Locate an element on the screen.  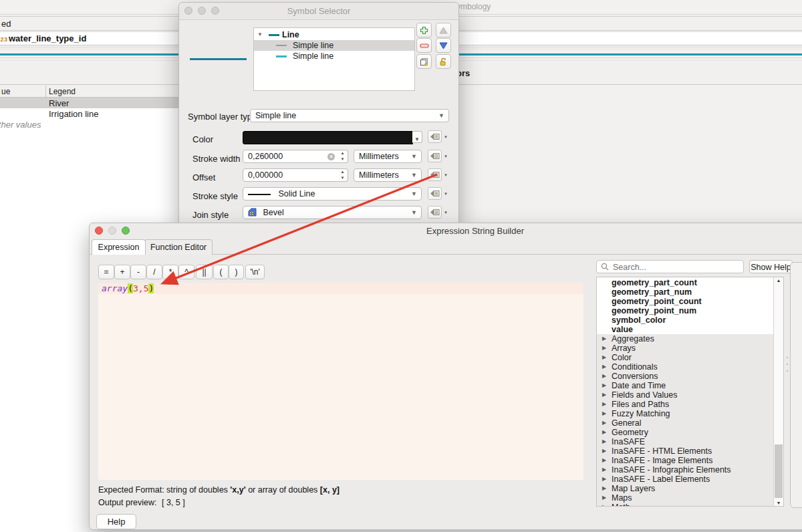
stroke-width-stepper: ▲▼ is located at coordinates (343, 156).